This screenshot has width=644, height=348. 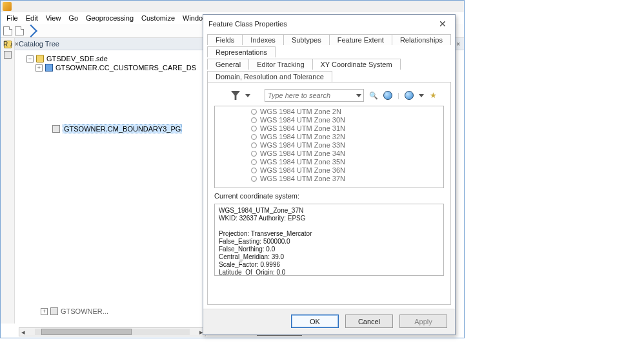 I want to click on crs-item: WGS 1984 UTM Zone 34N, so click(x=347, y=153).